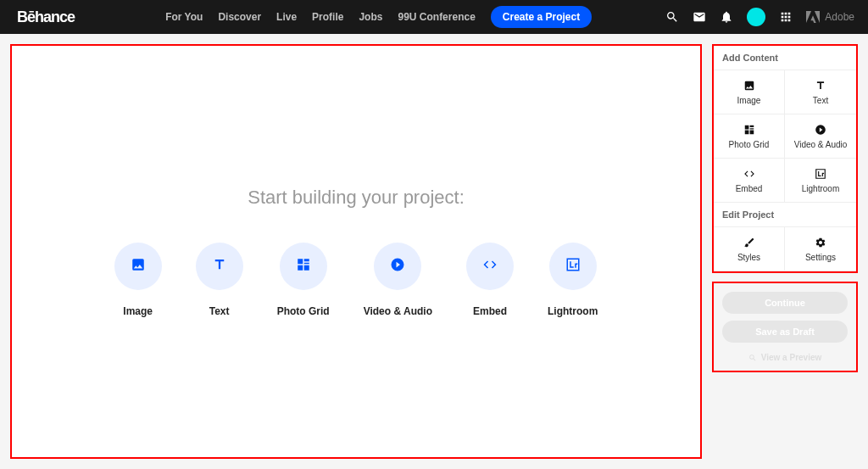 This screenshot has width=868, height=469. Describe the element at coordinates (726, 17) in the screenshot. I see `bell-icon` at that location.